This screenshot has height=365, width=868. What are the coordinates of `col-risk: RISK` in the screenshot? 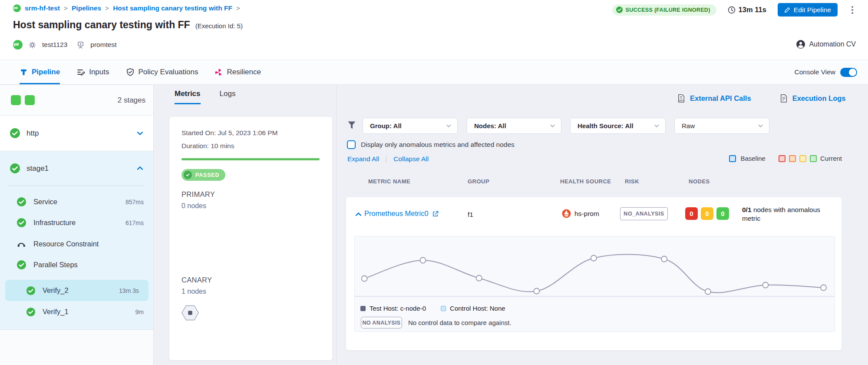 It's located at (632, 182).